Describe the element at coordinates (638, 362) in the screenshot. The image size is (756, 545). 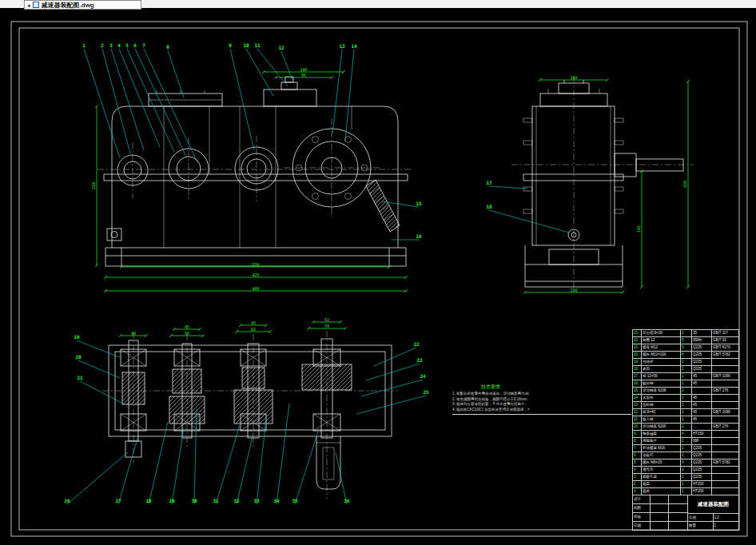
I see `bom-cell: 19` at that location.